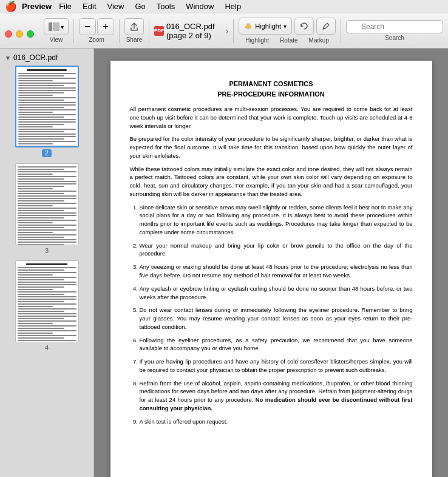 The width and height of the screenshot is (448, 477). What do you see at coordinates (195, 31) in the screenshot?
I see `document-title: 016_OCR.pdf (page 2 of 9)` at bounding box center [195, 31].